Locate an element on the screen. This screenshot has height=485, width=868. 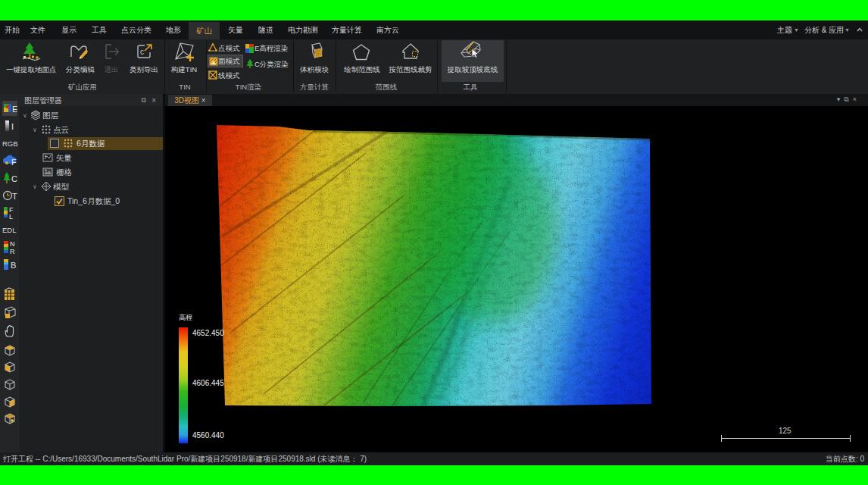
svg-text: 4606.445 is located at coordinates (208, 383).